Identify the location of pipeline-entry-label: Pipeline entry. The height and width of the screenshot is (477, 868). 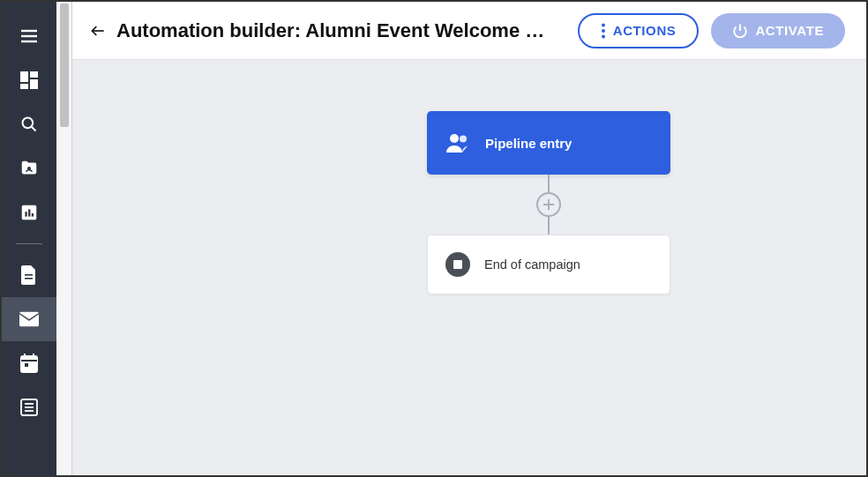
(528, 143).